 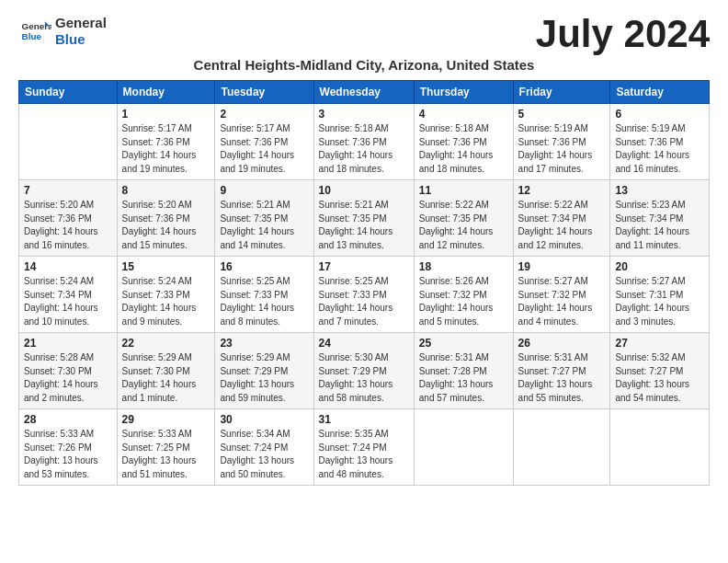 I want to click on day-number: 16, so click(x=264, y=267).